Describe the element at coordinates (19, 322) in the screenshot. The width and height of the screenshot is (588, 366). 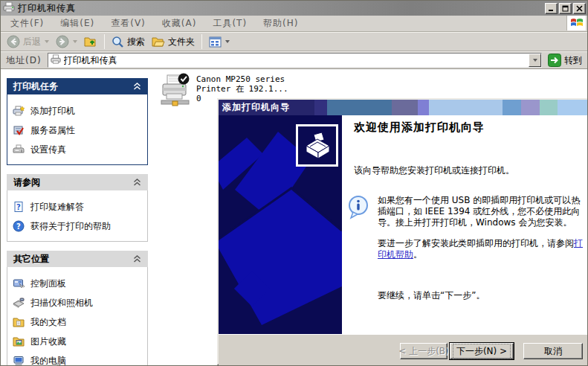
I see `my-documents-icon` at that location.